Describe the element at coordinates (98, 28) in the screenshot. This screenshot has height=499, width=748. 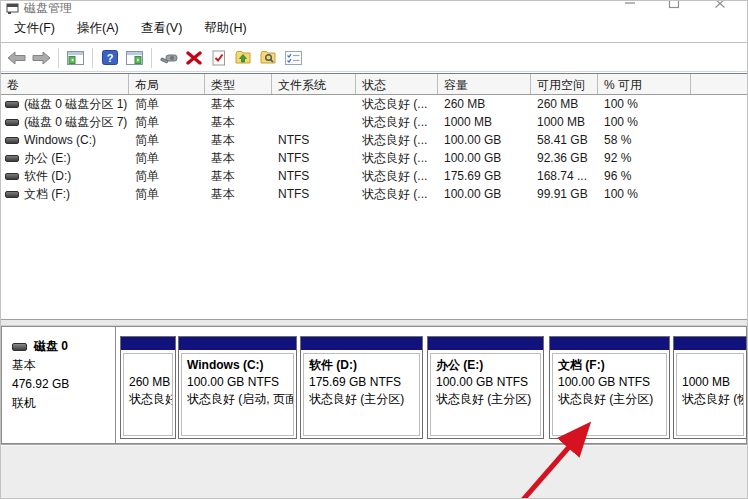
I see `menu-action: 操作(A)` at that location.